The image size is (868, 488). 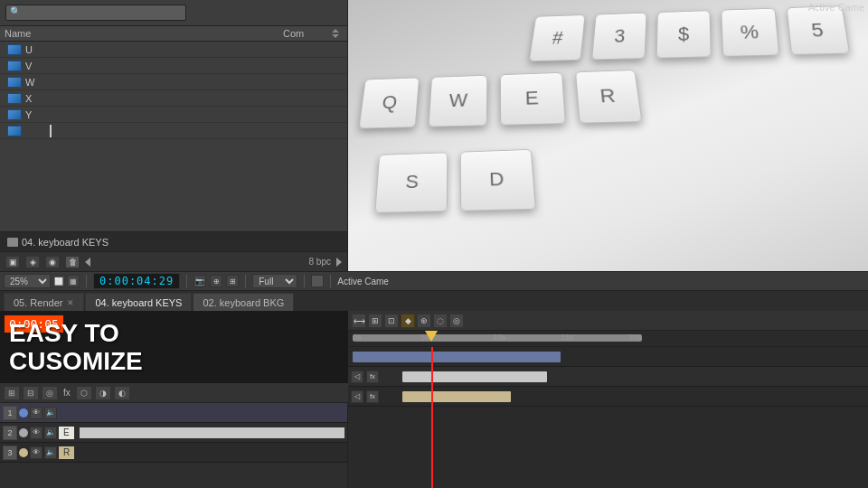 I want to click on audio-switch-3: 🔈, so click(x=51, y=453).